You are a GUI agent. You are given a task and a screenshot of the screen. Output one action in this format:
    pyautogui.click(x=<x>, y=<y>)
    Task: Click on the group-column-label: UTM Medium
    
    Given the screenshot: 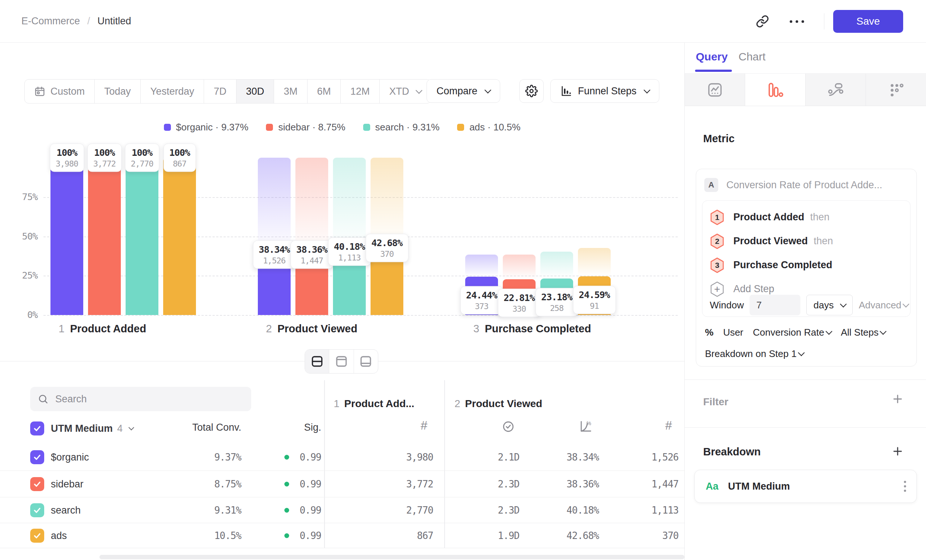 What is the action you would take?
    pyautogui.click(x=82, y=428)
    